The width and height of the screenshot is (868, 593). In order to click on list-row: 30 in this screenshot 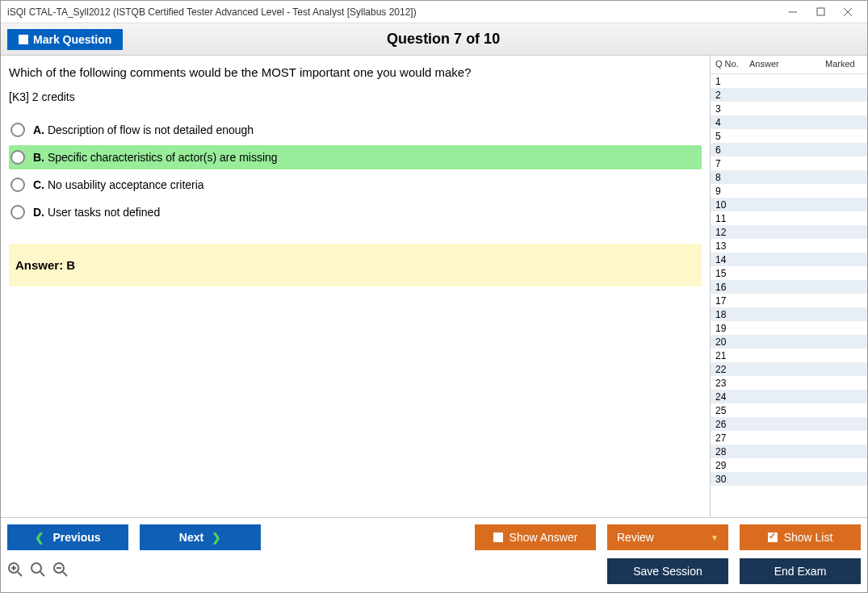, I will do `click(789, 479)`.